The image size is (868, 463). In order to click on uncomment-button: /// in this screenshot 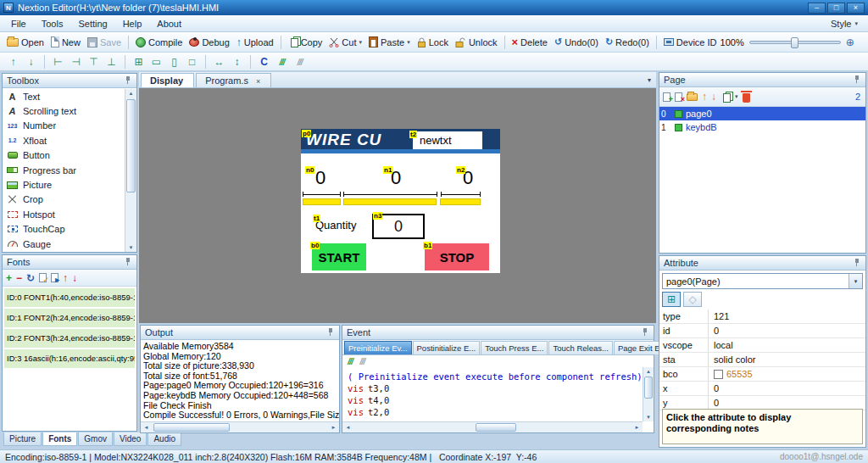, I will do `click(300, 62)`.